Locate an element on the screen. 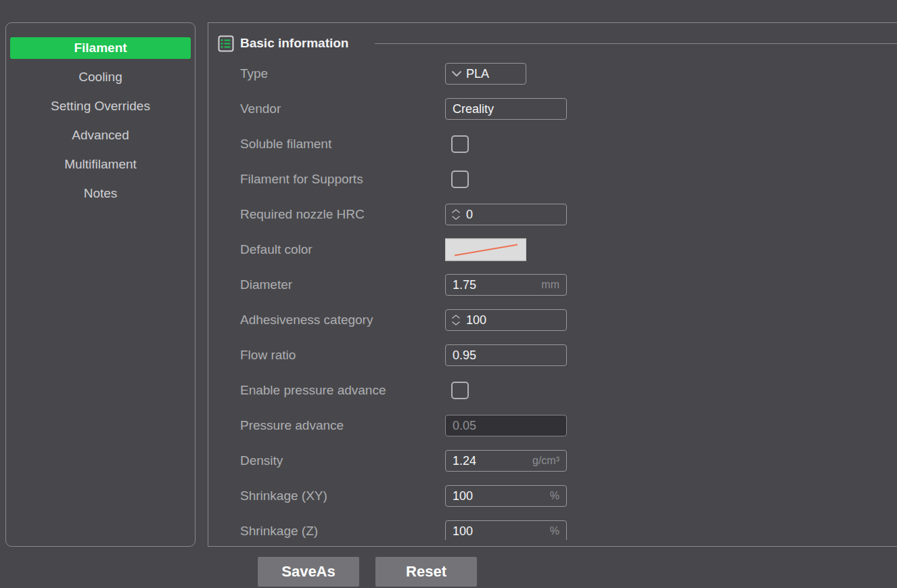  row-required-nozzle-hrc: Required nozzle HRC 0 is located at coordinates (553, 214).